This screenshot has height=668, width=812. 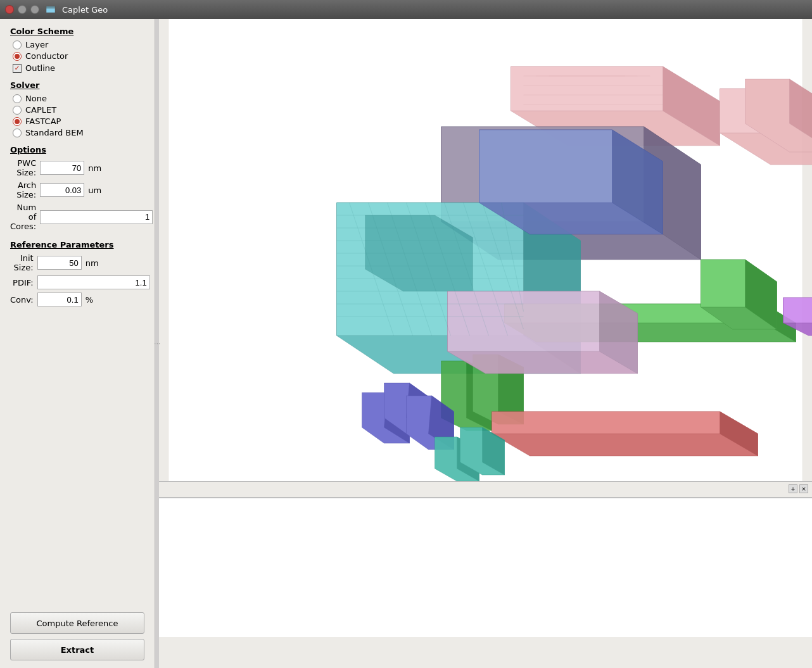 I want to click on expand-icon: +, so click(x=793, y=489).